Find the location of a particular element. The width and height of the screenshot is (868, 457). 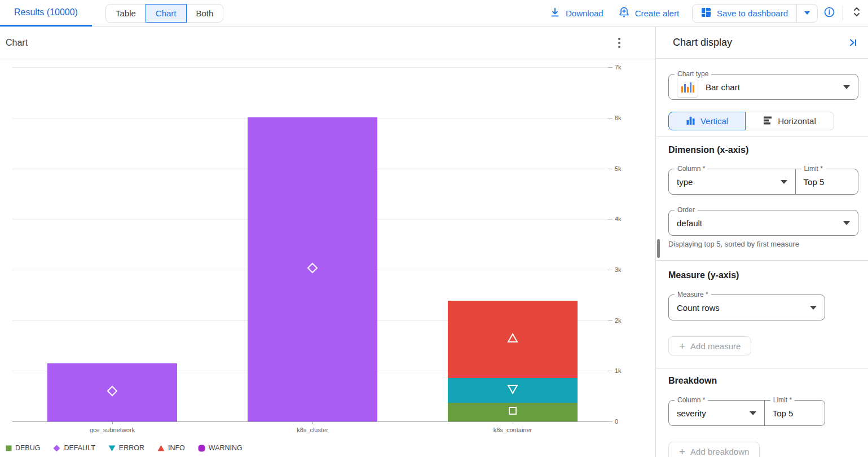

collapse-right-icon is located at coordinates (853, 43).